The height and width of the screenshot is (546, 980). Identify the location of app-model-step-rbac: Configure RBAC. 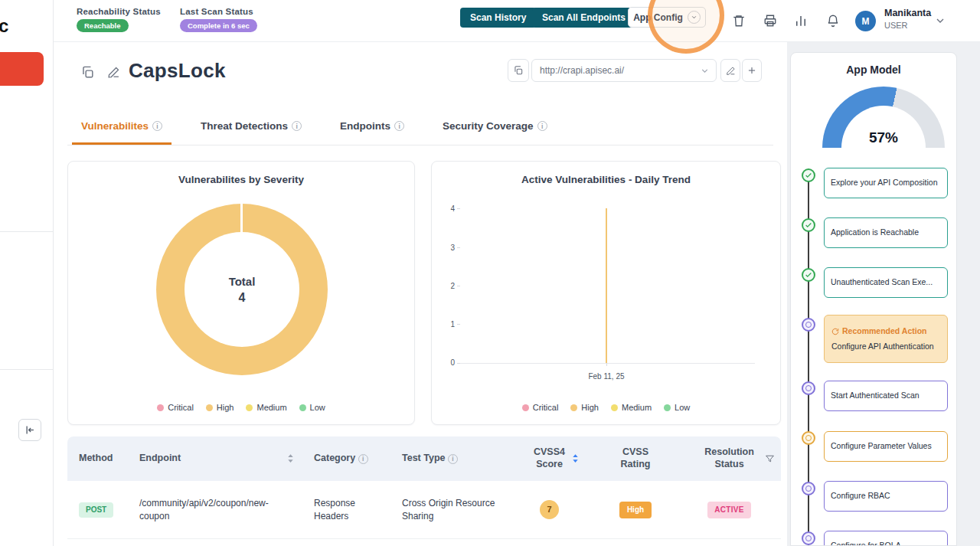
(886, 496).